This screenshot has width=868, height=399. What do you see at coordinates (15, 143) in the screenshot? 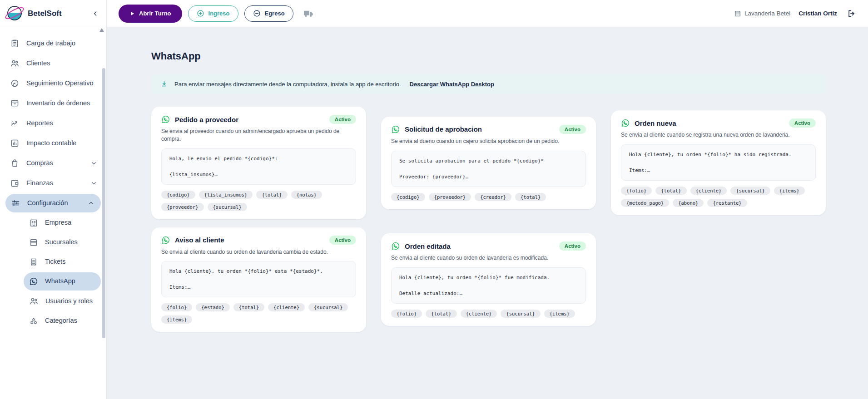
I see `bar-chart-icon` at bounding box center [15, 143].